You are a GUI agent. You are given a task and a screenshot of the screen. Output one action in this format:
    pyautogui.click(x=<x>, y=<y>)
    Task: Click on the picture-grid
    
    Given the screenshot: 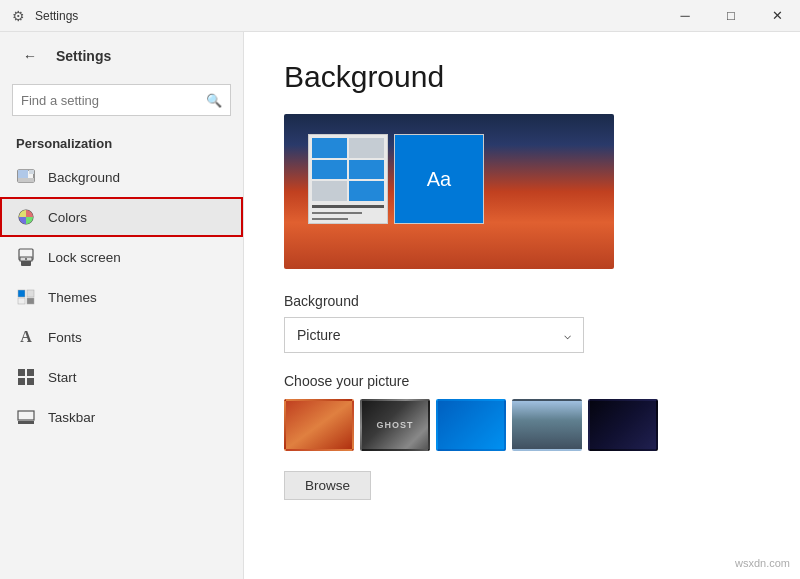 What is the action you would take?
    pyautogui.click(x=522, y=425)
    